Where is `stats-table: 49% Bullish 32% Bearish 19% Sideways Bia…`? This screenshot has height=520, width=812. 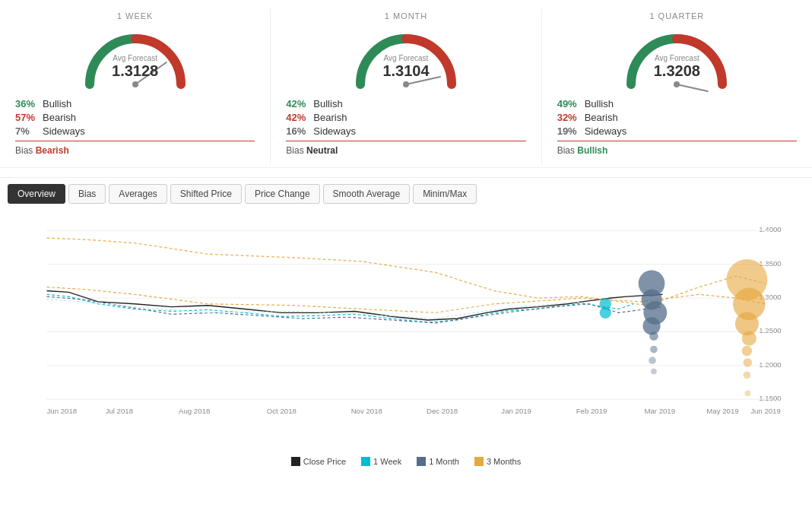
stats-table: 49% Bullish 32% Bearish 19% Sideways Bia… is located at coordinates (677, 127).